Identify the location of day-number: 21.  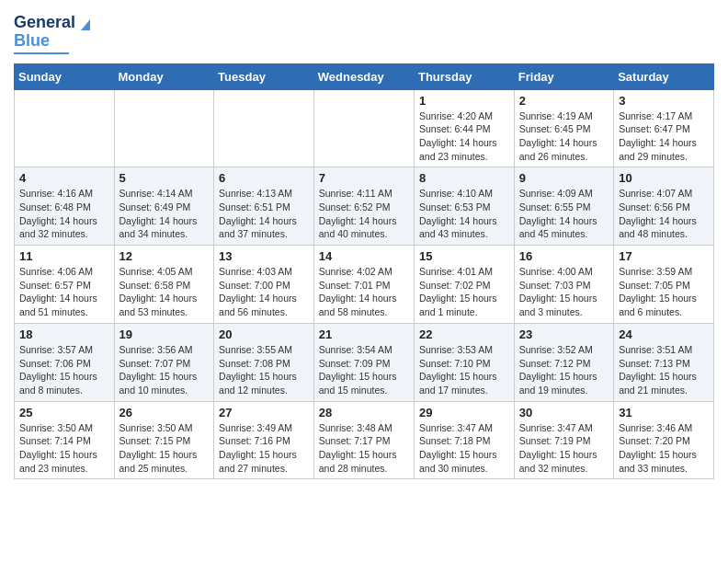
(364, 335).